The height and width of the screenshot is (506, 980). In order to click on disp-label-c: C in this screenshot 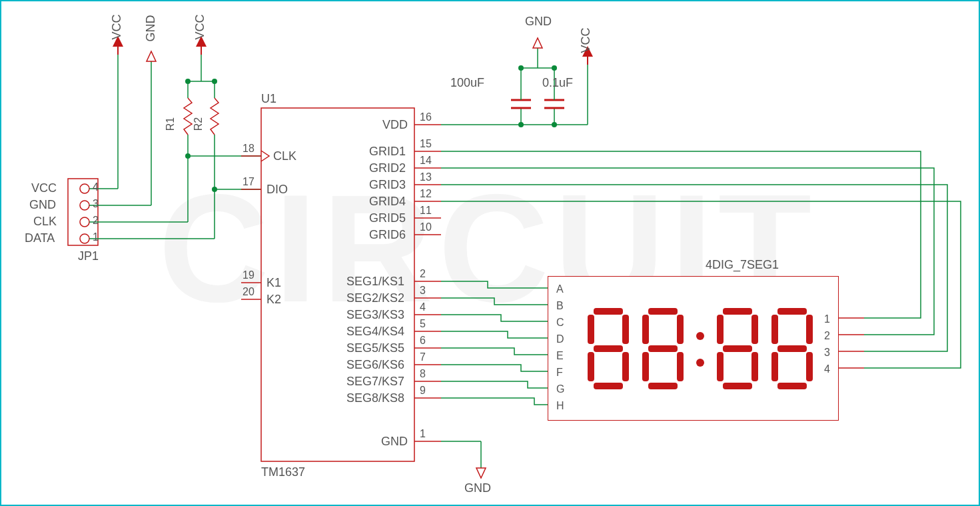, I will do `click(560, 323)`.